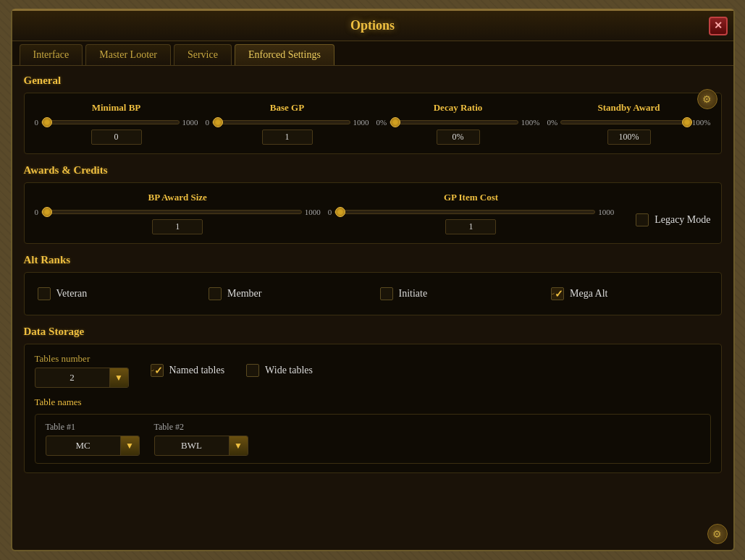 The image size is (745, 560). Describe the element at coordinates (373, 294) in the screenshot. I see `alt-ranks-box: Veteran Member Initiate` at that location.